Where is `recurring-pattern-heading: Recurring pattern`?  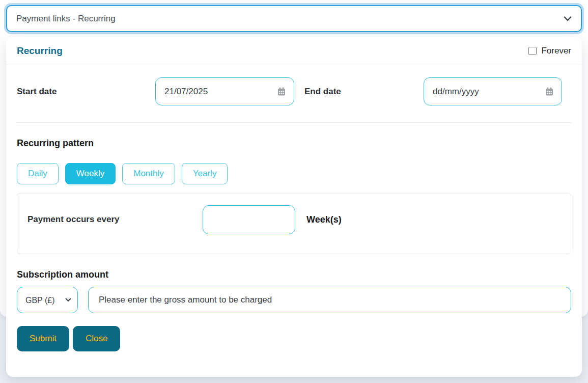
recurring-pattern-heading: Recurring pattern is located at coordinates (294, 144).